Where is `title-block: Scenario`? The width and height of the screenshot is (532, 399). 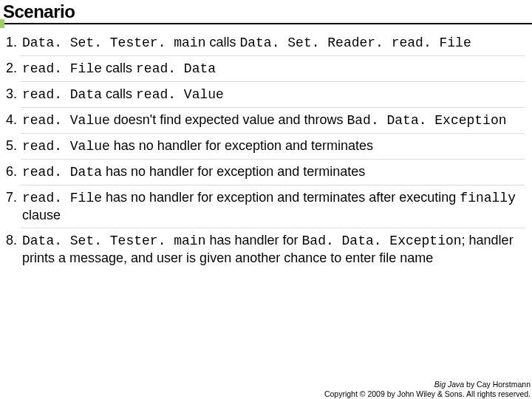
title-block: Scenario is located at coordinates (266, 13).